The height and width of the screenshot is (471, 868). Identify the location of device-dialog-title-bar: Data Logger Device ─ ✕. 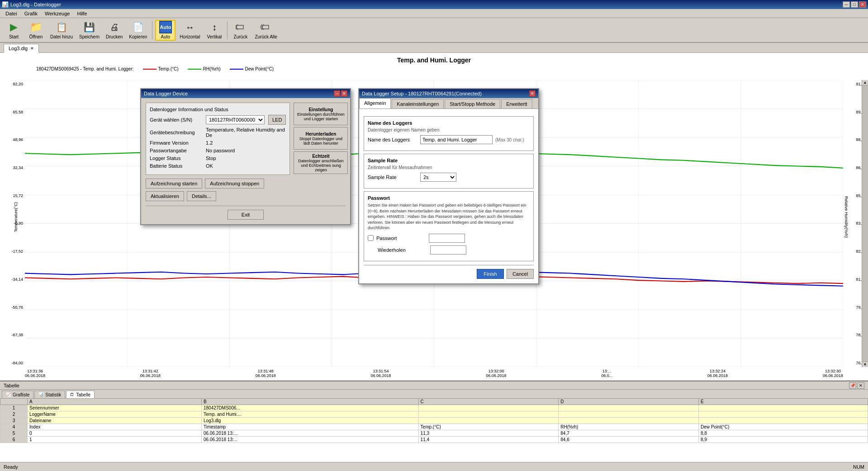
(246, 94).